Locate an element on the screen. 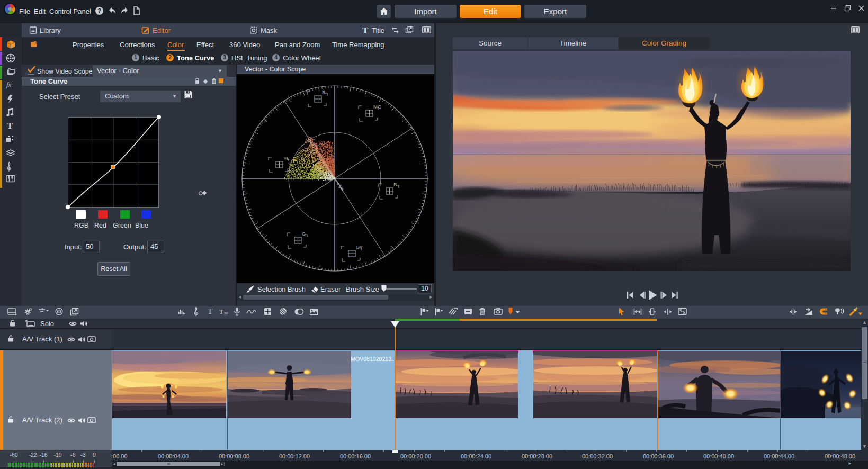  svg-text: CY is located at coordinates (360, 247).